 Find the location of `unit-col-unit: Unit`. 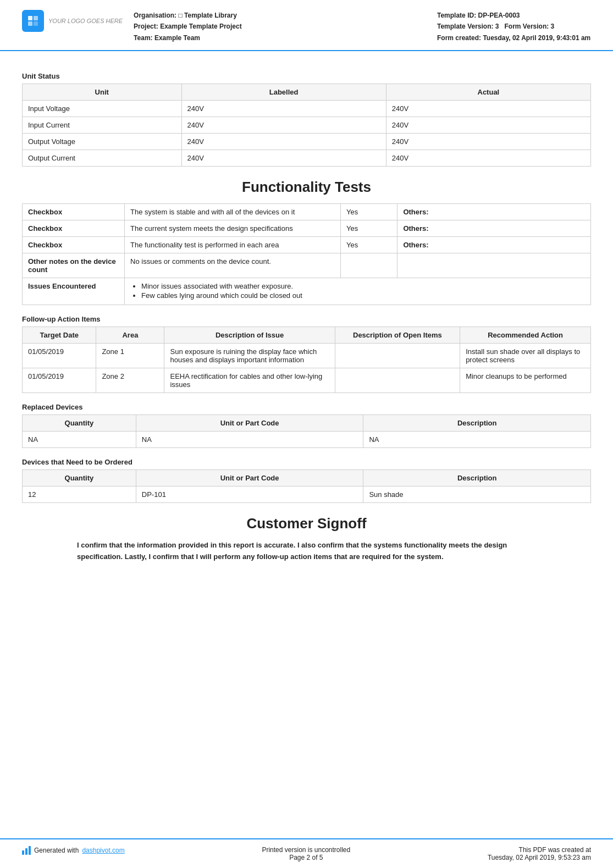

unit-col-unit: Unit is located at coordinates (102, 92).